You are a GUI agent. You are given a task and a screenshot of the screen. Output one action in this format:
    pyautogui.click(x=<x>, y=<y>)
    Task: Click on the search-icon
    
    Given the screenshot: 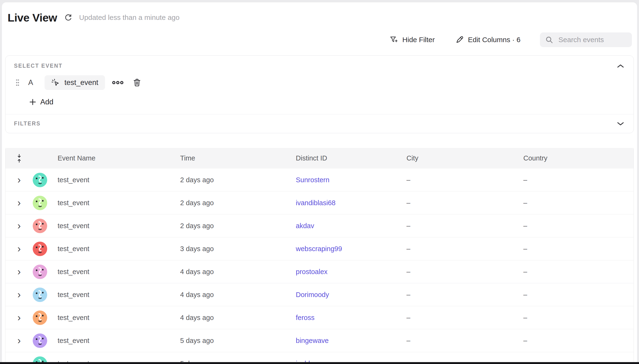 What is the action you would take?
    pyautogui.click(x=549, y=40)
    